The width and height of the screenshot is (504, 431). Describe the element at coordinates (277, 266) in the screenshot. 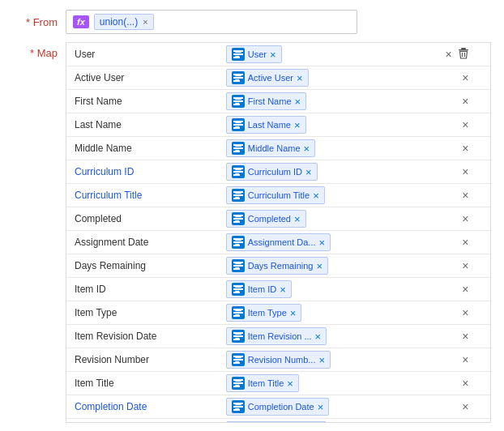

I see `field-tag: Days Remaining×` at that location.